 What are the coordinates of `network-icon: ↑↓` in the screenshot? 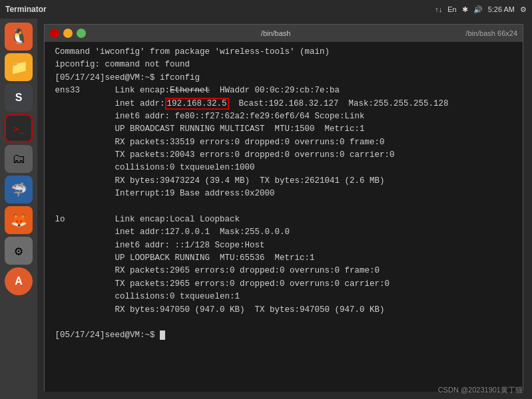 It's located at (438, 9).